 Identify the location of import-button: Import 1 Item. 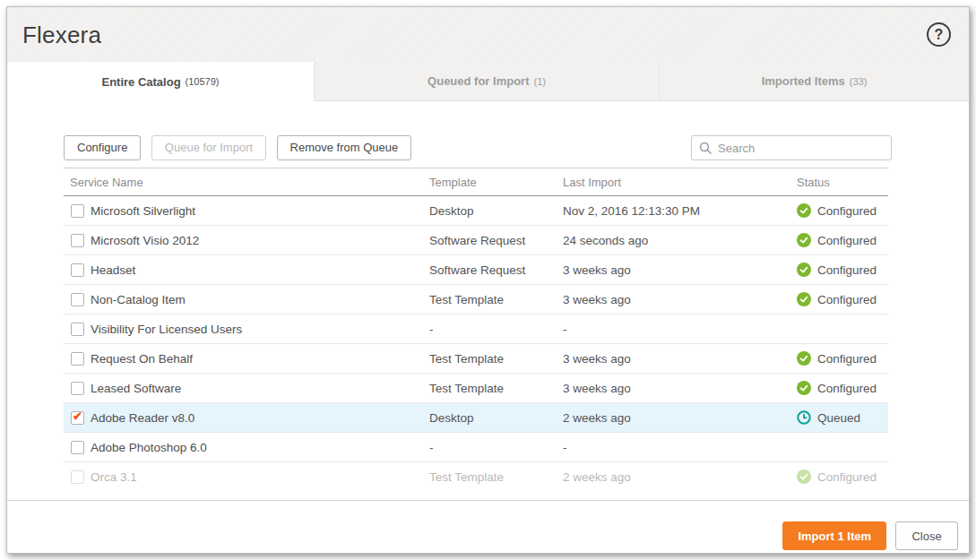
(834, 536).